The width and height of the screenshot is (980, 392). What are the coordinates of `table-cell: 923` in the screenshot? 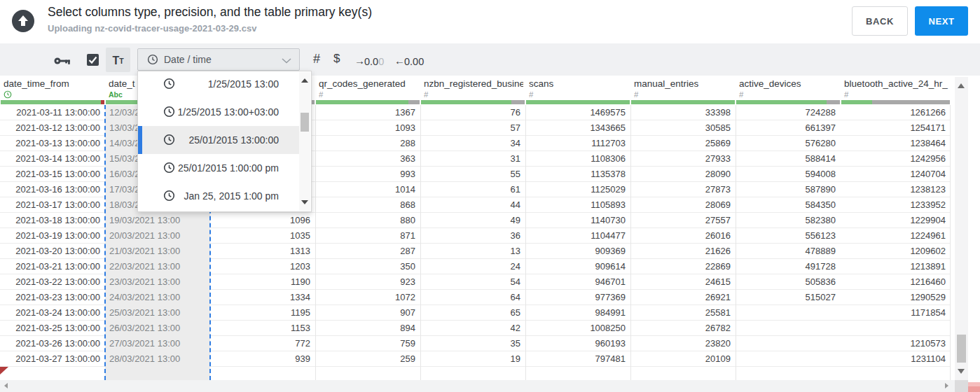 It's located at (368, 281).